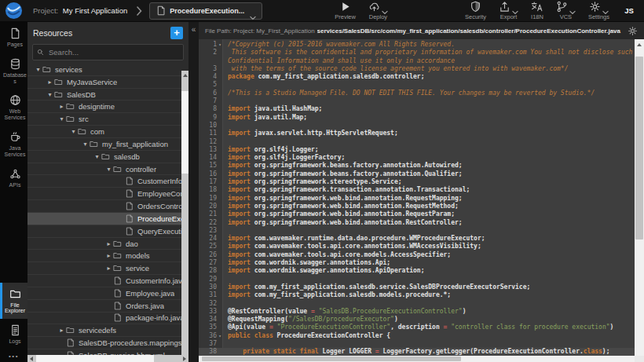 The width and height of the screenshot is (644, 362). Describe the element at coordinates (138, 256) in the screenshot. I see `tree-item-label: models` at that location.